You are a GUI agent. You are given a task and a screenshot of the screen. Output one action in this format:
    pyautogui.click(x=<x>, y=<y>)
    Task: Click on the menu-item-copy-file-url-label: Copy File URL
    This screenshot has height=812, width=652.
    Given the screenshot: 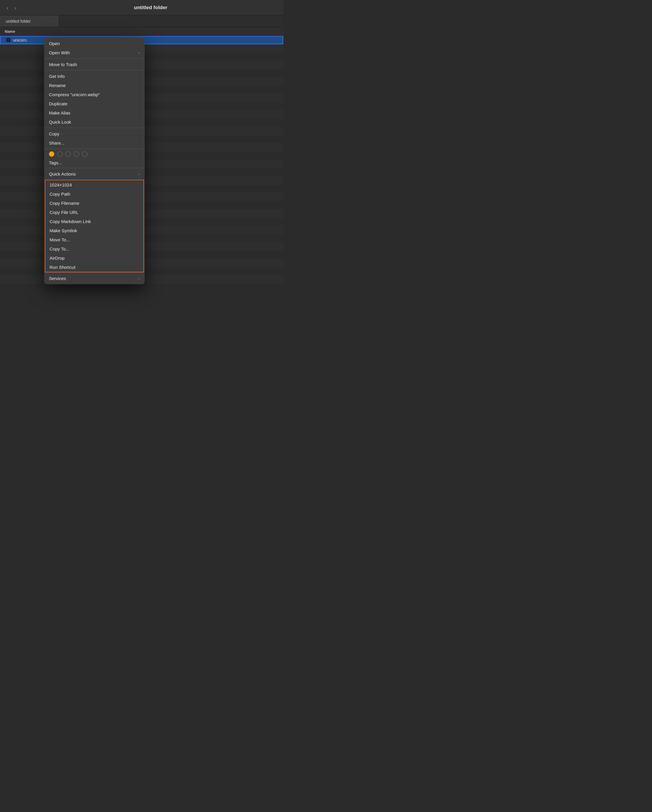 What is the action you would take?
    pyautogui.click(x=64, y=212)
    